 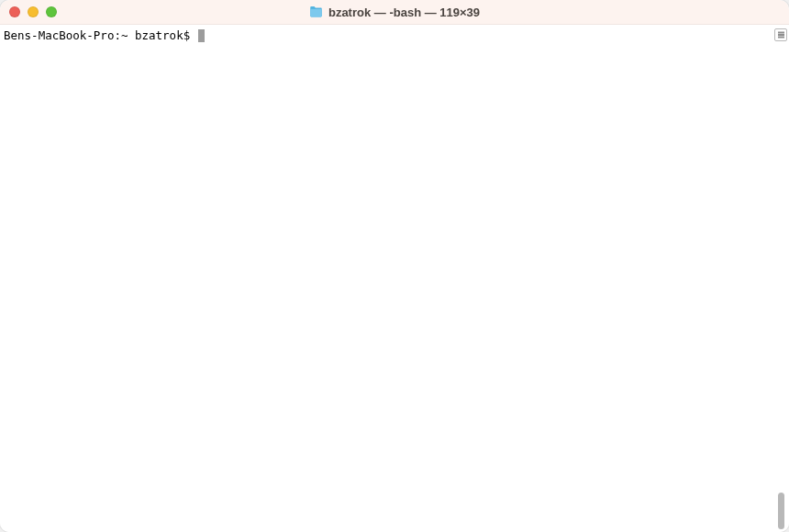 I want to click on titlebar: bzatrok — -bash — 119×39, so click(x=394, y=13).